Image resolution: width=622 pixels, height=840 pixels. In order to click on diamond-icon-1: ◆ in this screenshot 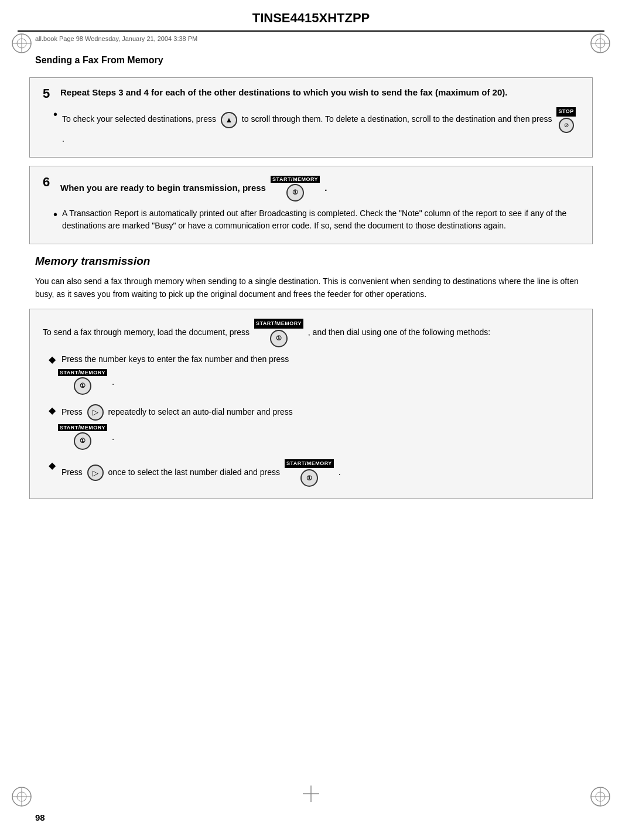, I will do `click(53, 360)`.